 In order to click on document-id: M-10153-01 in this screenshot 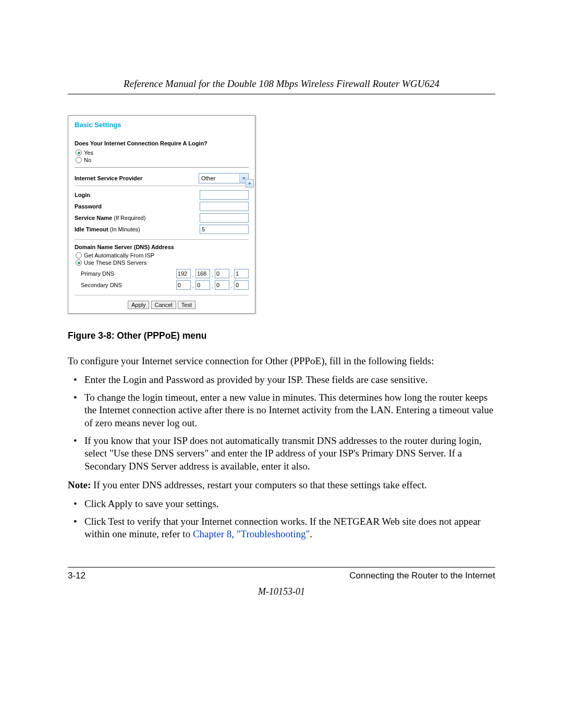, I will do `click(282, 592)`.